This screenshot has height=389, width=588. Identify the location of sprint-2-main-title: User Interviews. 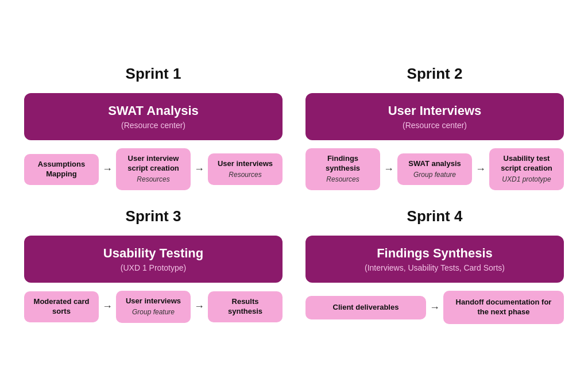
(435, 111).